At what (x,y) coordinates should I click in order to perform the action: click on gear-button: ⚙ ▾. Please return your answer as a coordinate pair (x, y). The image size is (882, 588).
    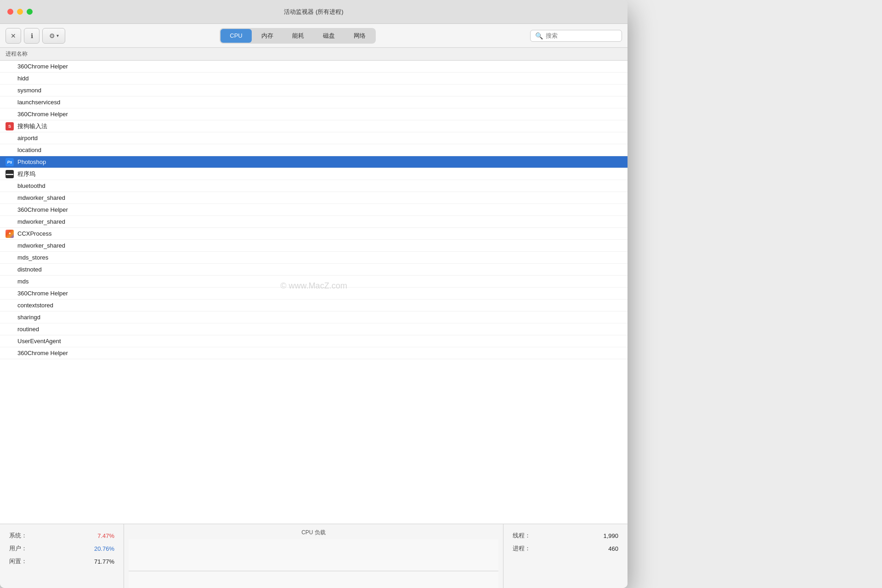
    Looking at the image, I should click on (54, 36).